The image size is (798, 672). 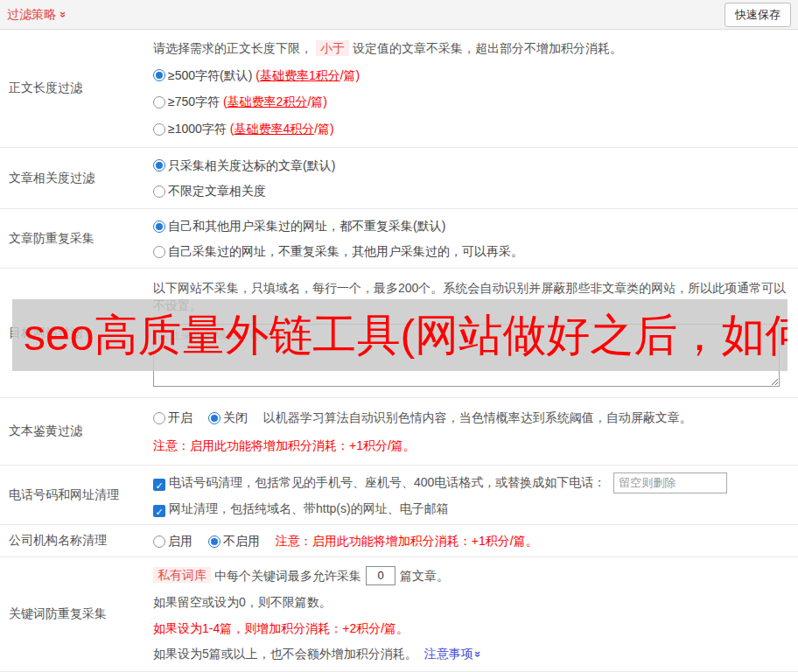 What do you see at coordinates (387, 482) in the screenshot?
I see `checkbox-label: 电话号码清理，包括常见的手机号、座机号、400电话格式，或替换成如下电话：` at bounding box center [387, 482].